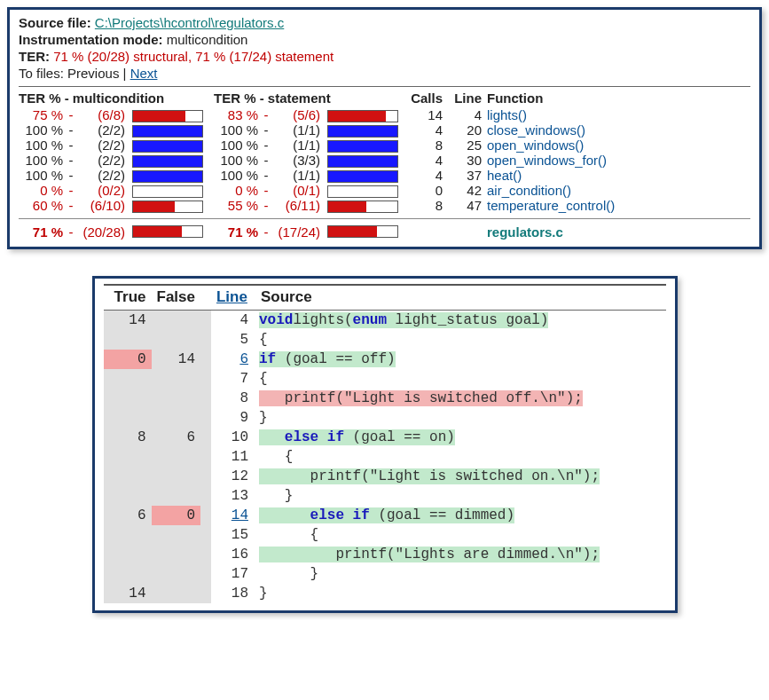 This screenshot has width=769, height=700. What do you see at coordinates (105, 160) in the screenshot?
I see `mc-cov: (2/2)` at bounding box center [105, 160].